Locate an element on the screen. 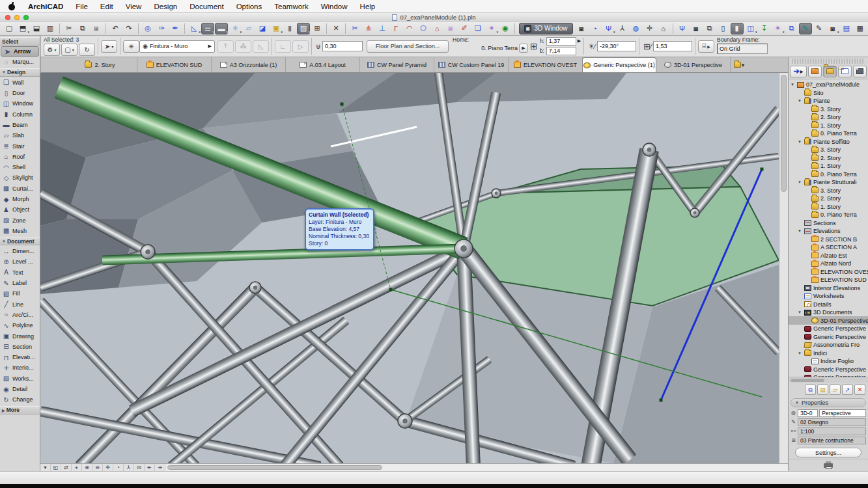 Image resolution: width=868 pixels, height=488 pixels. fillet-chamfer-button: ◠ is located at coordinates (410, 29).